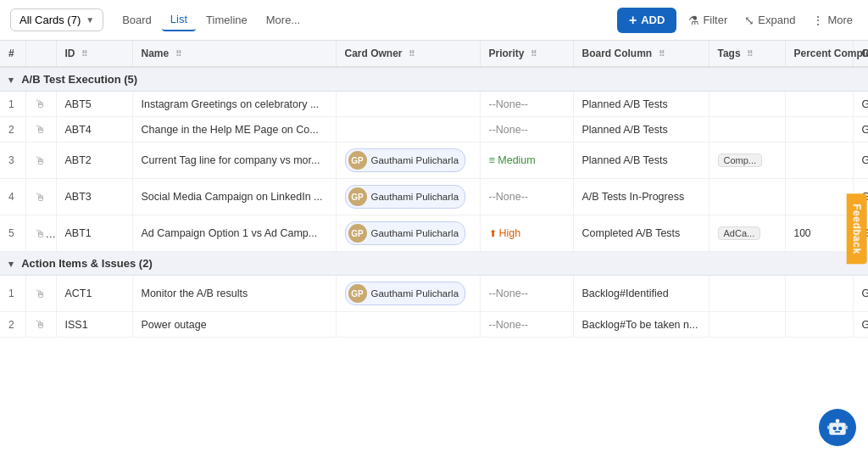 The height and width of the screenshot is (458, 868). I want to click on col-header-created: Created B, so click(860, 54).